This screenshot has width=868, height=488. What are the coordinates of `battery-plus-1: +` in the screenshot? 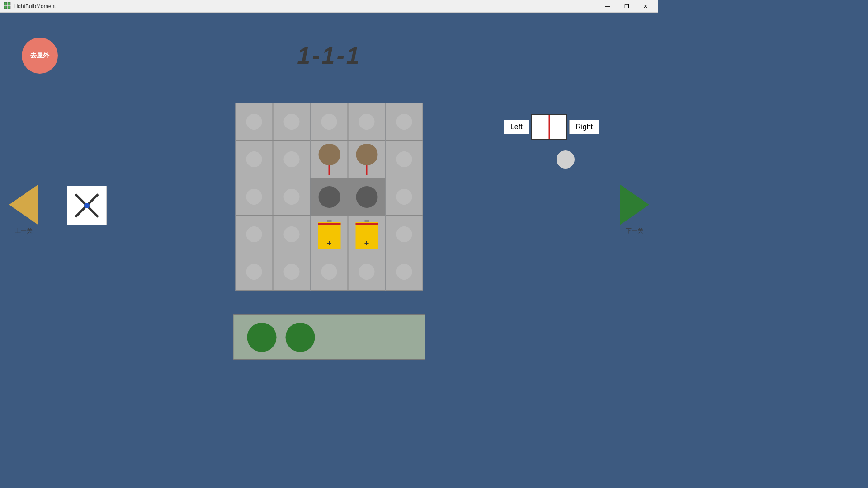 It's located at (329, 243).